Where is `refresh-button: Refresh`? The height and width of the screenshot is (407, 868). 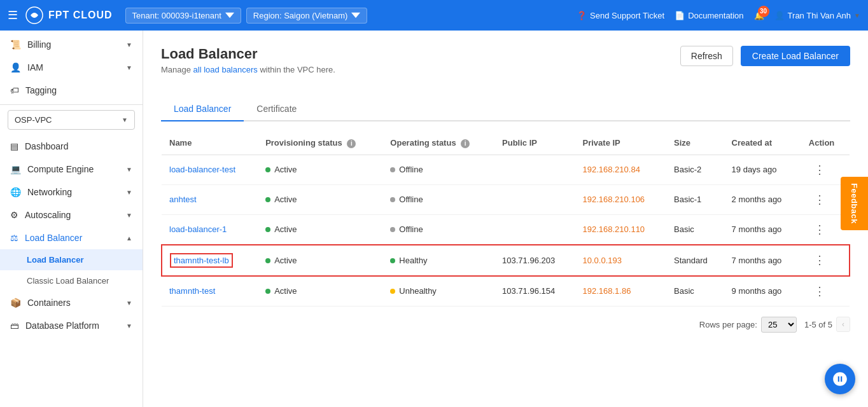 refresh-button: Refresh is located at coordinates (706, 56).